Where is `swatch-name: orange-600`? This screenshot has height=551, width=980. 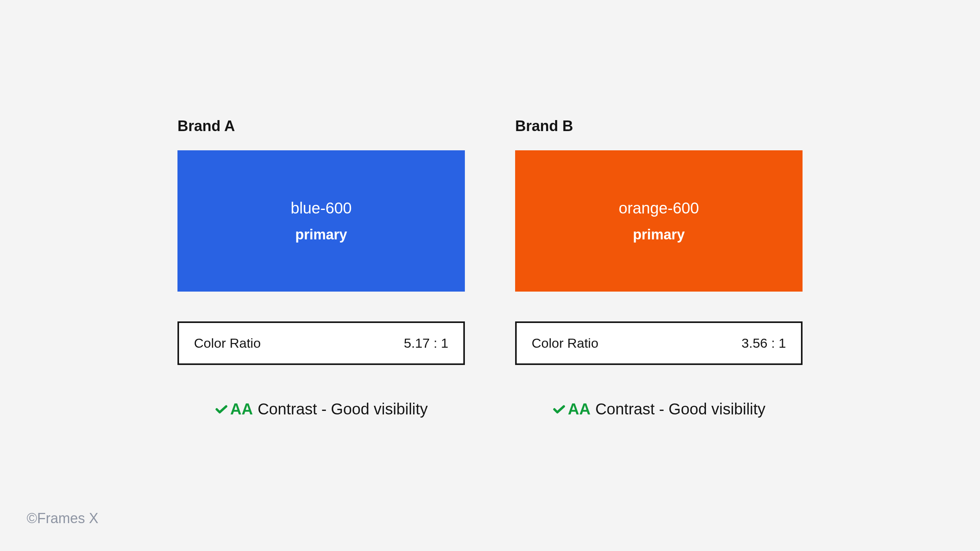
swatch-name: orange-600 is located at coordinates (659, 208).